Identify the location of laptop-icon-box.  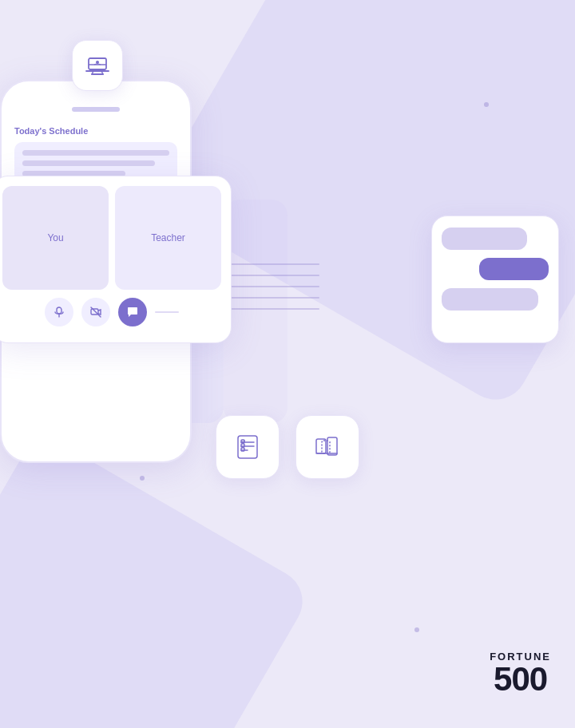
(97, 65).